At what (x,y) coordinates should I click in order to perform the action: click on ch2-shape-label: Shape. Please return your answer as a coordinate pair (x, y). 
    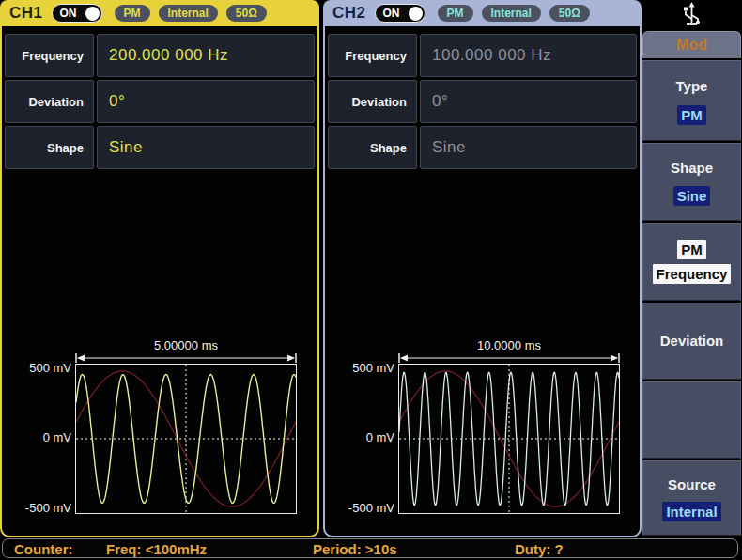
    Looking at the image, I should click on (372, 148).